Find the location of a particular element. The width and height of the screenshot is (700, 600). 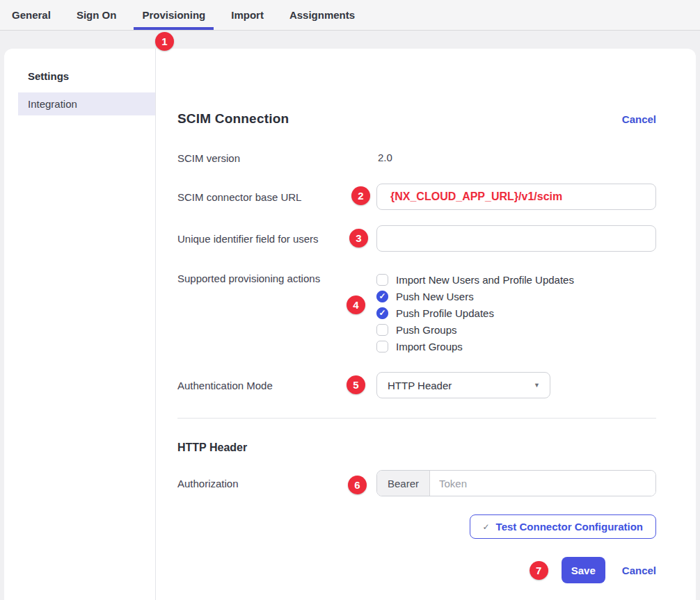

scim-version-row: SCIM version 2.0 is located at coordinates (417, 159).